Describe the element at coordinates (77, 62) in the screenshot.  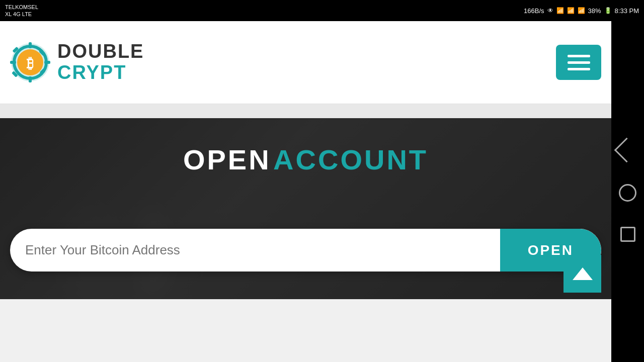
I see `logo-container: ₿ DOUBLE CRYPT` at that location.